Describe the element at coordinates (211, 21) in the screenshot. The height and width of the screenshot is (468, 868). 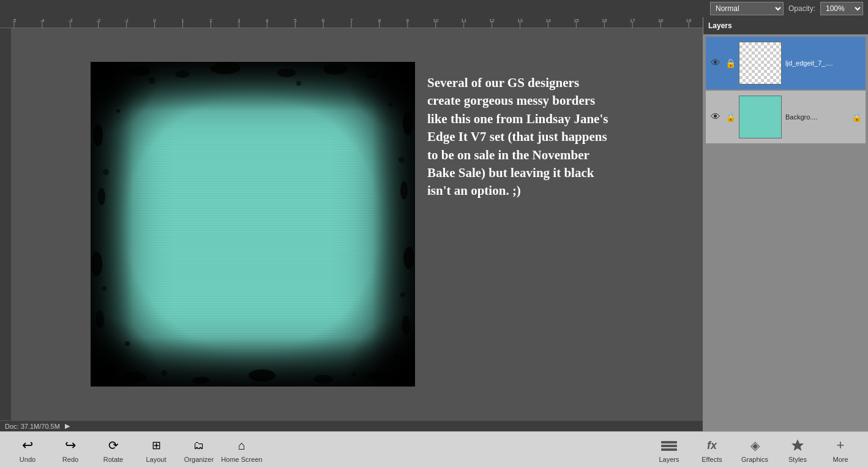
I see `svg-text: 2` at that location.